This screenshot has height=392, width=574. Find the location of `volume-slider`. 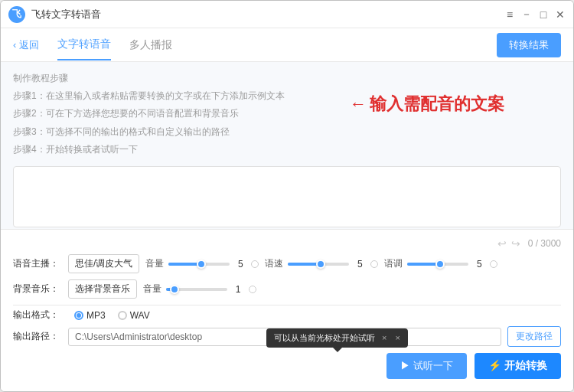

volume-slider is located at coordinates (199, 264).